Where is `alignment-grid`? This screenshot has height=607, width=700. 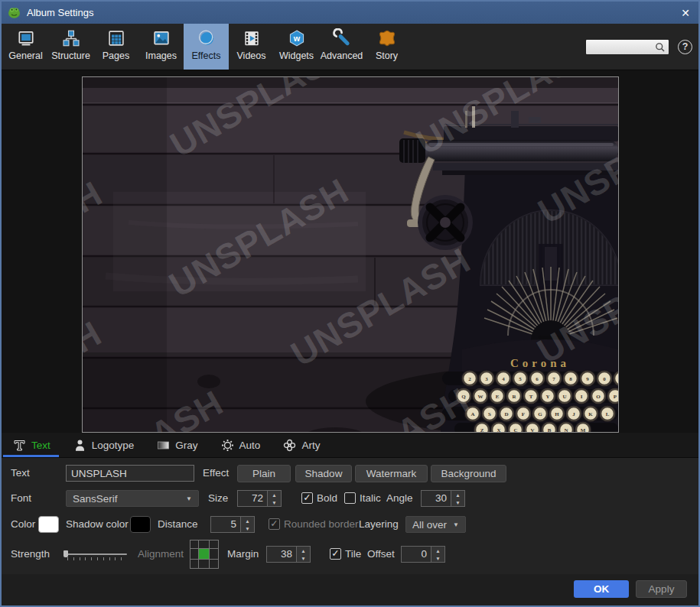
alignment-grid is located at coordinates (204, 554).